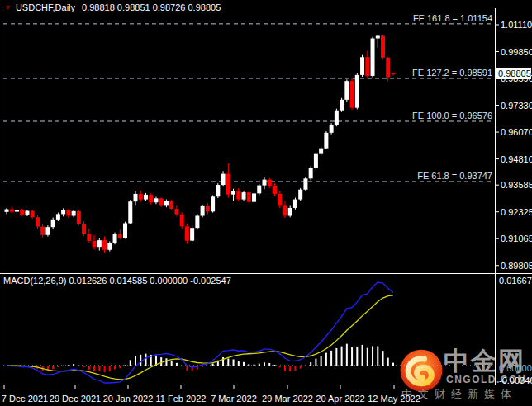 This screenshot has height=406, width=532. I want to click on axis-text: 20 Apr 2022, so click(340, 399).